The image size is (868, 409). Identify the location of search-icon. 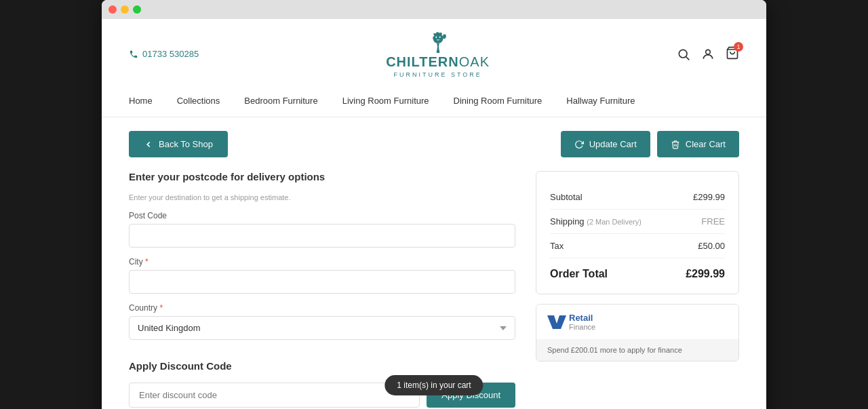
(684, 54).